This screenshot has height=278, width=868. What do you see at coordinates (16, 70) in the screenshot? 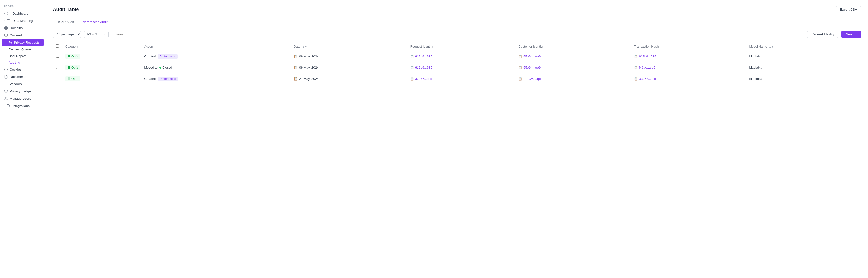
I see `sidebar-item-label: Cookies` at bounding box center [16, 70].